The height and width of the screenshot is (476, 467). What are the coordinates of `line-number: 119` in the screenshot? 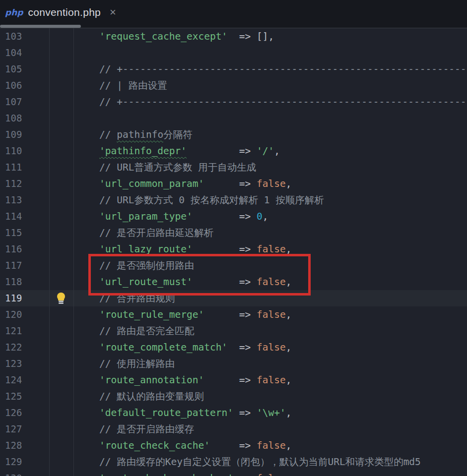 It's located at (25, 298).